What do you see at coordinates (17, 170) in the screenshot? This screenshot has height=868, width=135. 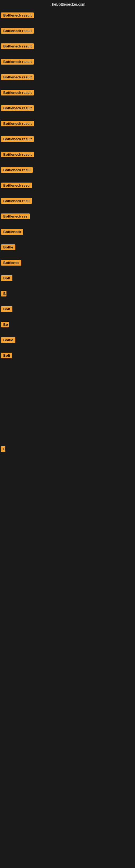 I see `bottleneck-result-badge: Bottleneck resul` at bounding box center [17, 170].